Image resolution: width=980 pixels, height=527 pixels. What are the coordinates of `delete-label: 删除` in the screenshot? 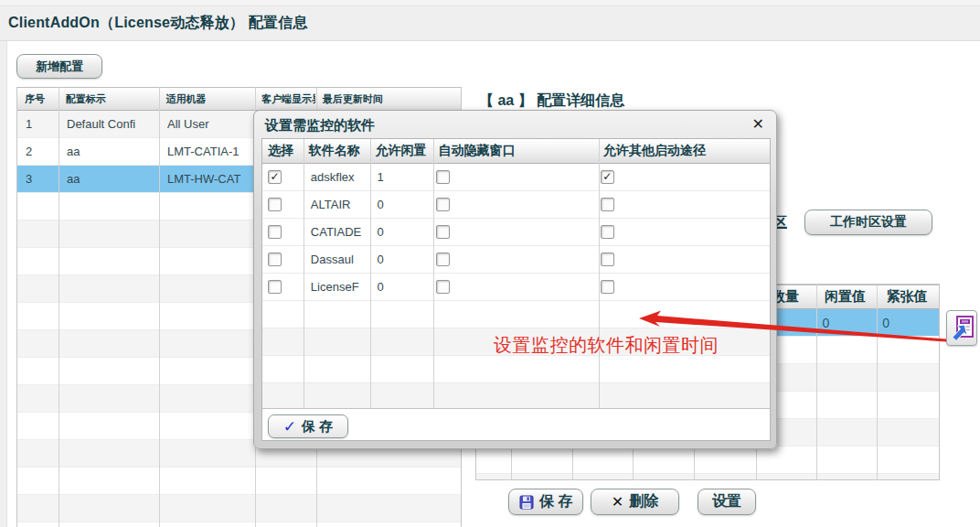 It's located at (644, 501).